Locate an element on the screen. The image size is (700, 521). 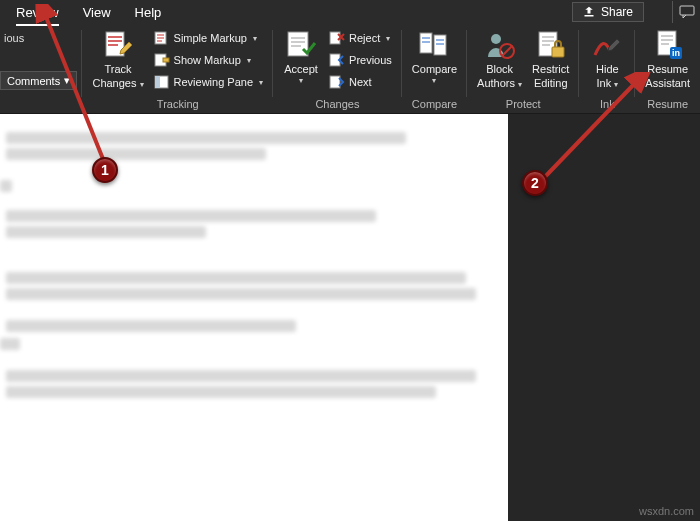
hide-ink-label: Hide is located at coordinates (608, 69).